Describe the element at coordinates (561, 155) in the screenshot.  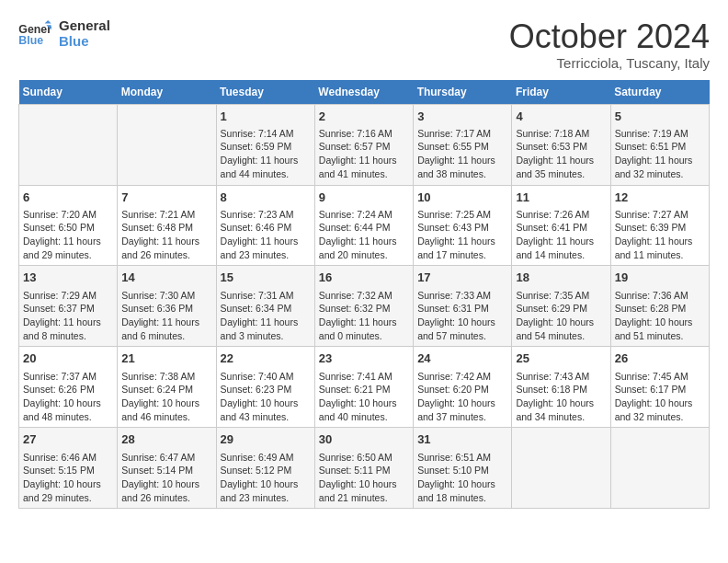
I see `day-info: Sunrise: 7:18 AM Sunset: 6:53 PM Dayligh…` at that location.